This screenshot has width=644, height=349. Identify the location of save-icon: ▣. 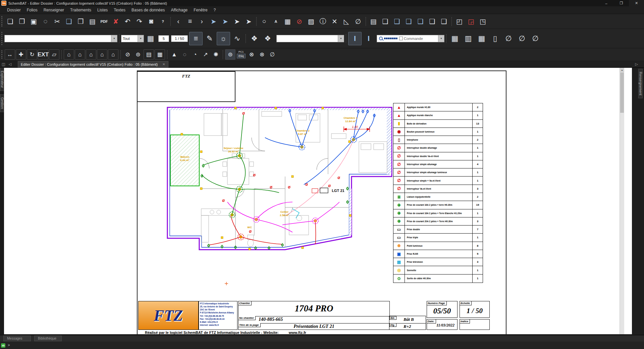
(34, 21).